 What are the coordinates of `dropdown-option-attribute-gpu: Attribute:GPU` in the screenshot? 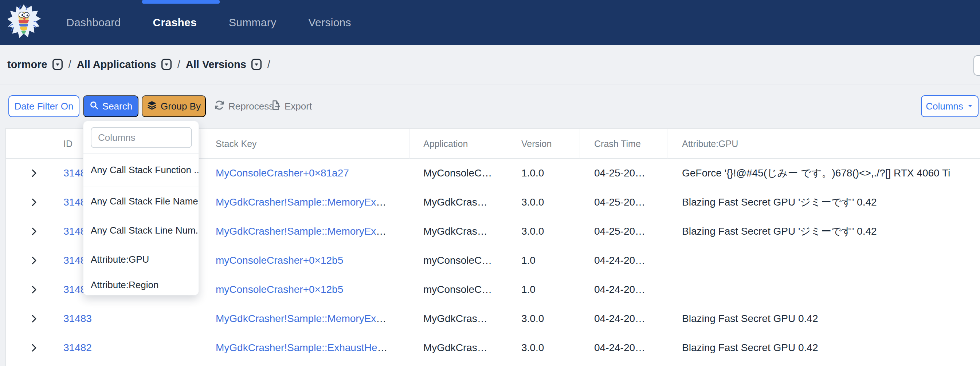 It's located at (141, 259).